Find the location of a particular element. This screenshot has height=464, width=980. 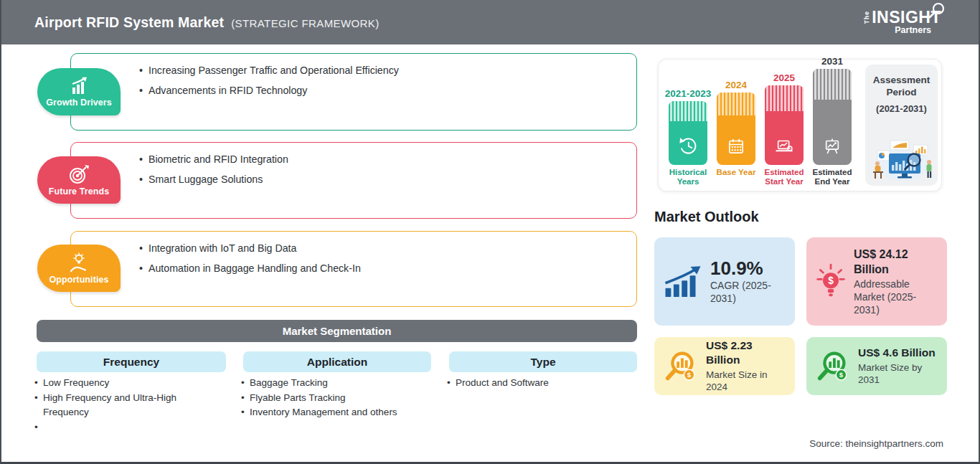

application-list: Baggage Tracking Flyable Parts Tracking … is located at coordinates (330, 398).